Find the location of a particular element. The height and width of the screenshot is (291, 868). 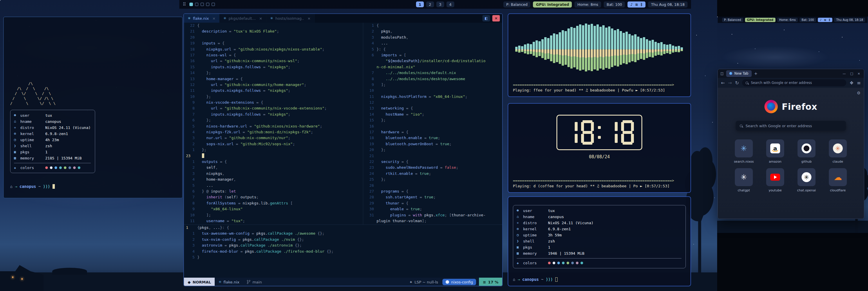

code-line: 6 imports = [ is located at coordinates (433, 55).